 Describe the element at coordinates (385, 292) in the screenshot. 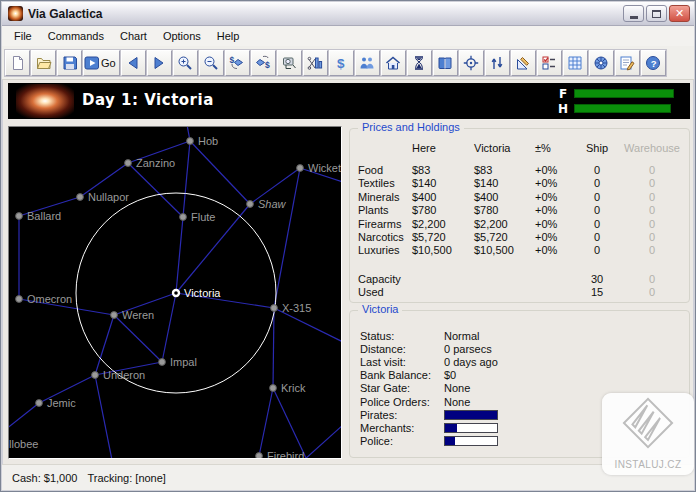

I see `summary-label: Used` at that location.